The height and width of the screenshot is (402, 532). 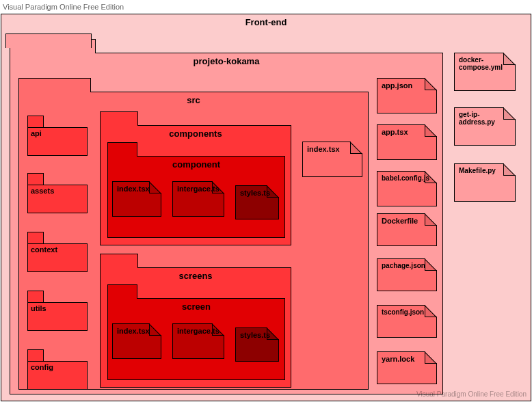 What do you see at coordinates (266, 7) in the screenshot?
I see `app-header: Visual Paradigm Online Free Edition` at bounding box center [266, 7].